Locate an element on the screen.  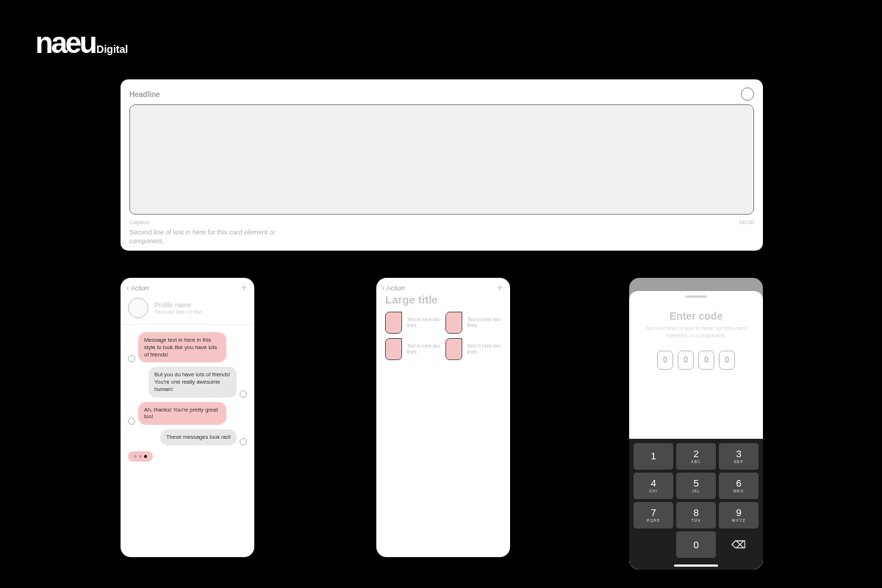
message-bubble: Ah, thanks! You're pretty great too! is located at coordinates (182, 414).